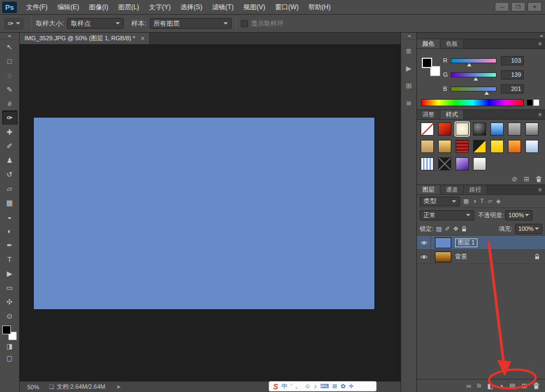 The width and height of the screenshot is (545, 392). What do you see at coordinates (536, 102) in the screenshot?
I see `white-swatch` at bounding box center [536, 102].